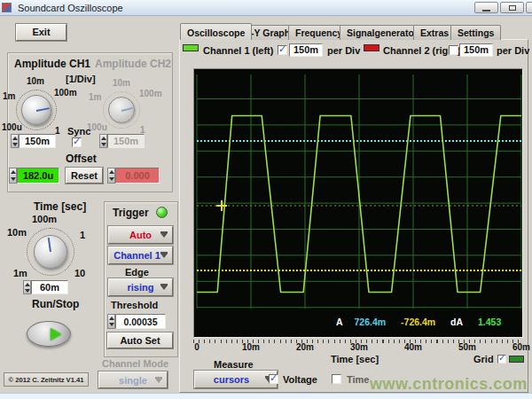 Image resolution: width=532 pixels, height=399 pixels. What do you see at coordinates (251, 348) in the screenshot?
I see `x-tick-label: 10m` at bounding box center [251, 348].